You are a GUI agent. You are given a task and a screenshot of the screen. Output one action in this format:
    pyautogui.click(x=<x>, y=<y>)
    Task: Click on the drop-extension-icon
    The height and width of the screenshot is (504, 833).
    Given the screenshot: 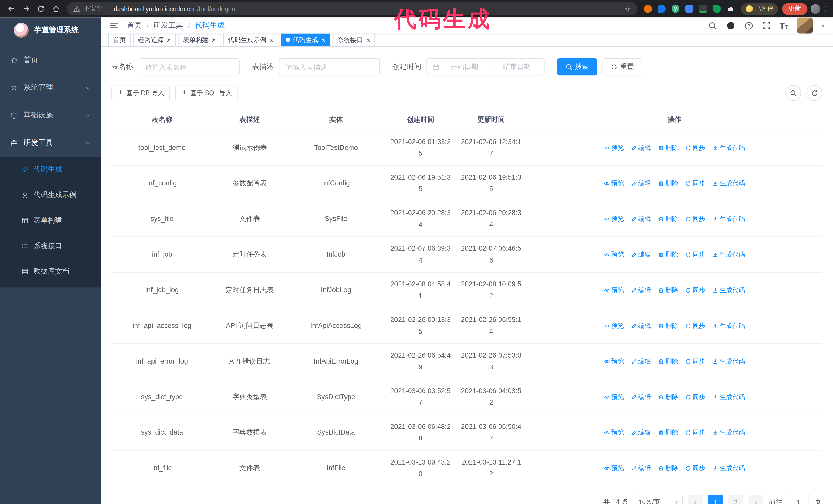 What is the action you would take?
    pyautogui.click(x=662, y=9)
    